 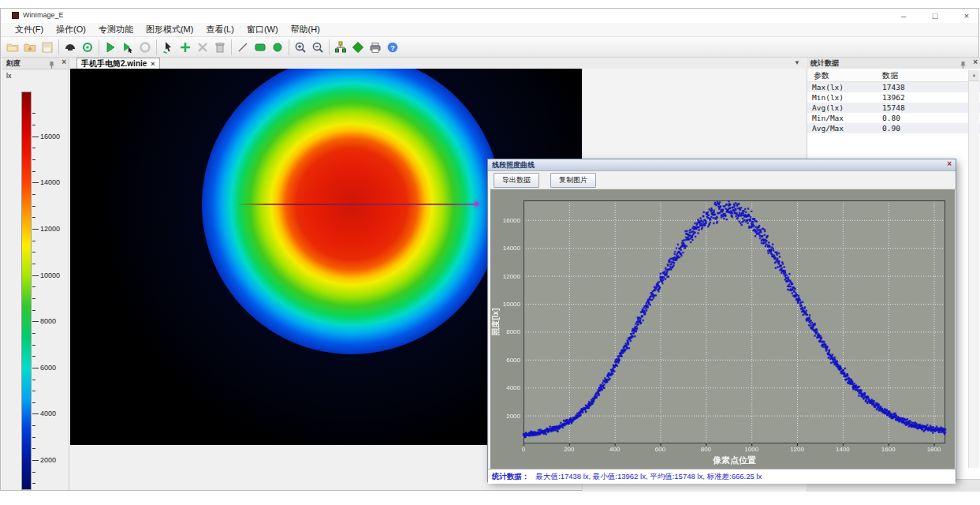 What do you see at coordinates (722, 166) in the screenshot?
I see `line-profile-window-titlebar: 线段照度曲线 ×` at bounding box center [722, 166].